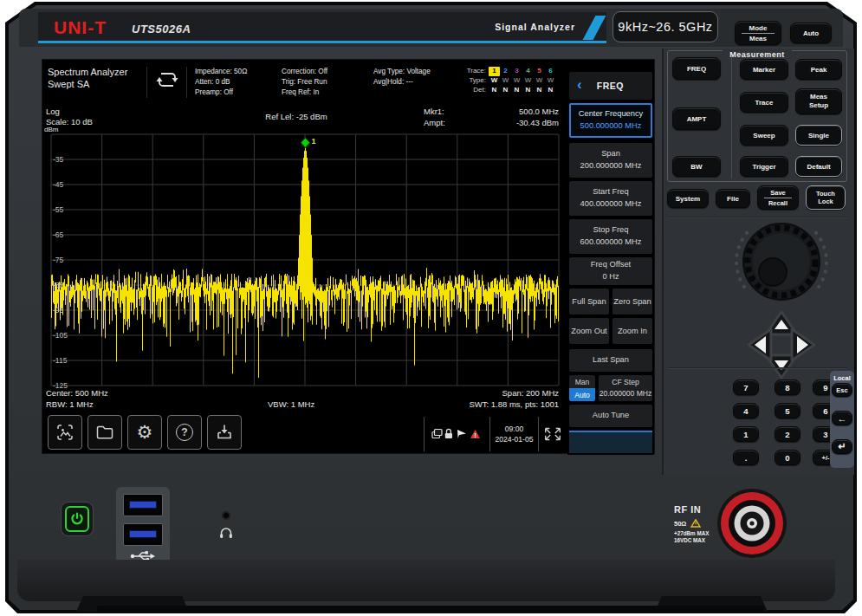 Image resolution: width=862 pixels, height=616 pixels. I want to click on auto-option: Auto, so click(582, 395).